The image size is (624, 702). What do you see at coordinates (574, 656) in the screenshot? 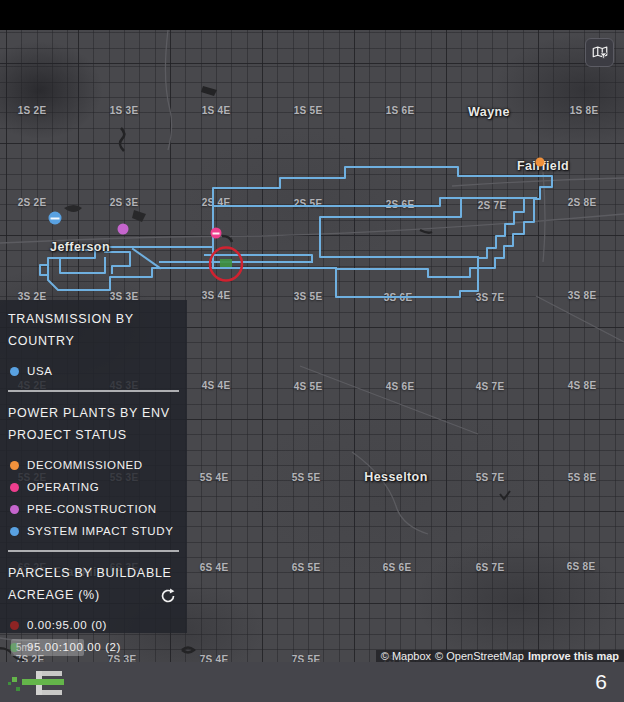
I see `improve-map-link: Improve this map` at bounding box center [574, 656].